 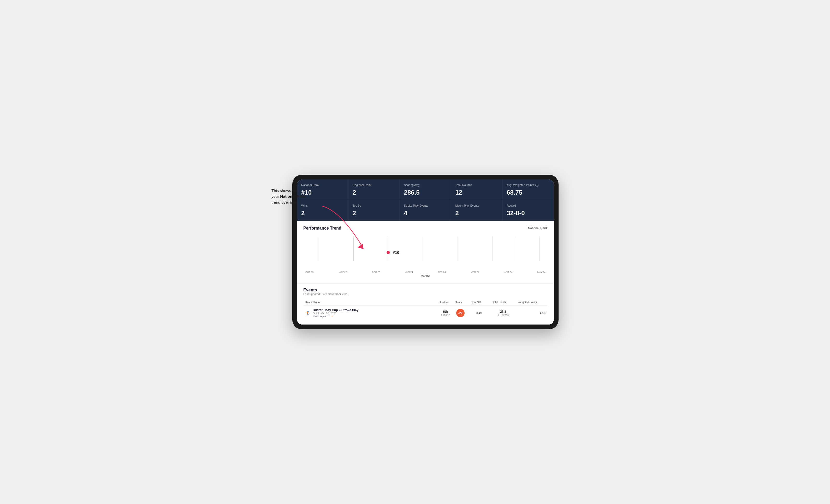 What do you see at coordinates (425, 310) in the screenshot?
I see `events-table: Event Name Position Score Event SG i Tot…` at bounding box center [425, 310].